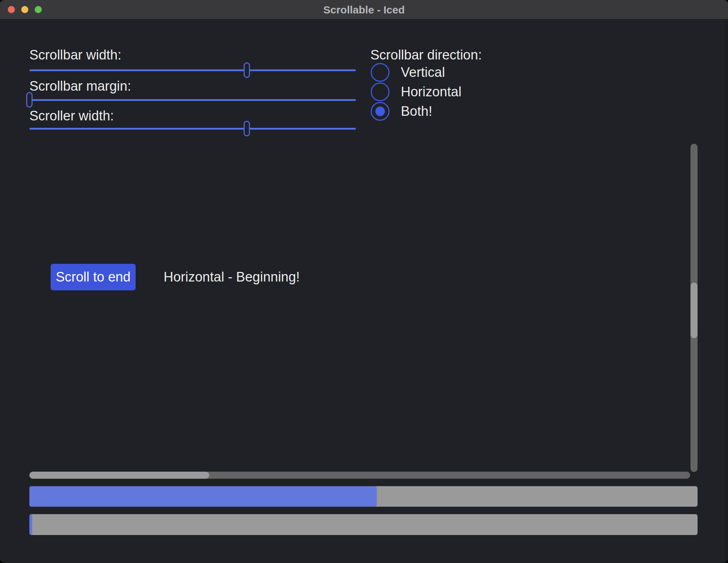 Image resolution: width=728 pixels, height=563 pixels. Describe the element at coordinates (360, 475) in the screenshot. I see `horizontal-scrollbar-rail` at that location.